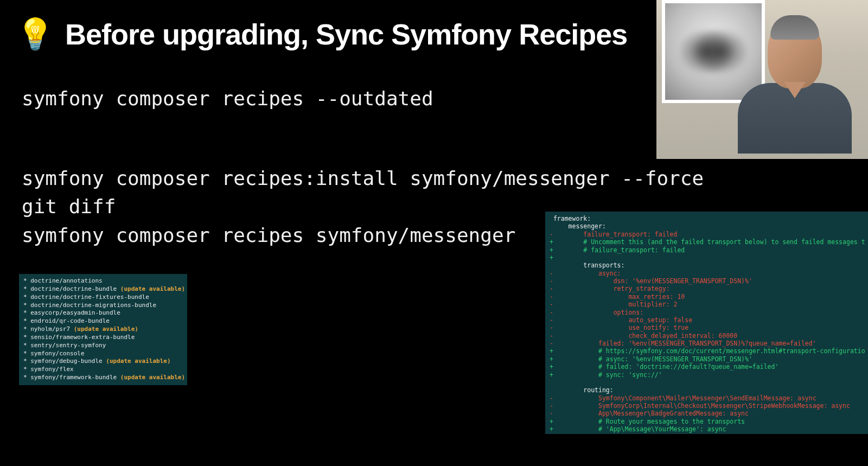  Describe the element at coordinates (706, 250) in the screenshot. I see `diff-line: + # failure_transport: failed` at that location.